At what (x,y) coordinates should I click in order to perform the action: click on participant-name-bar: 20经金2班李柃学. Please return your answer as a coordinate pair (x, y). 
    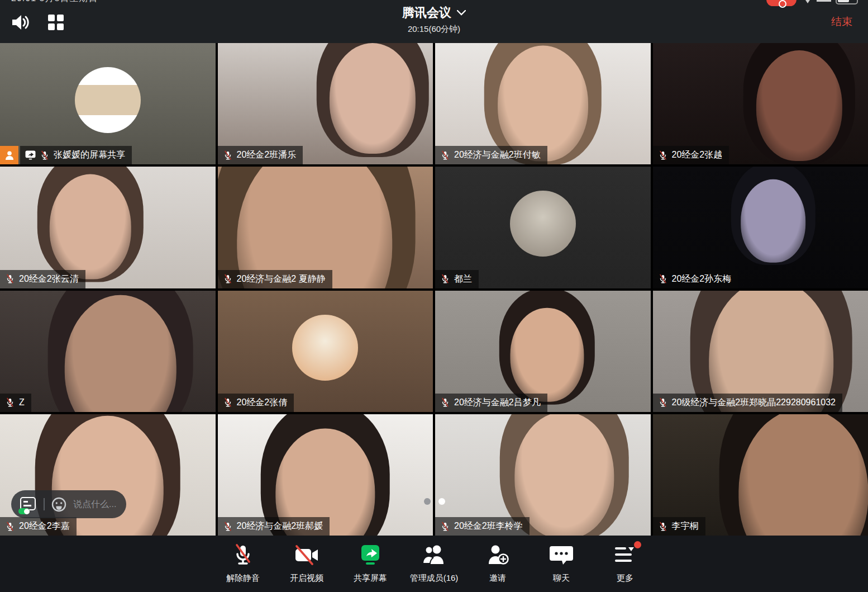
    Looking at the image, I should click on (483, 527).